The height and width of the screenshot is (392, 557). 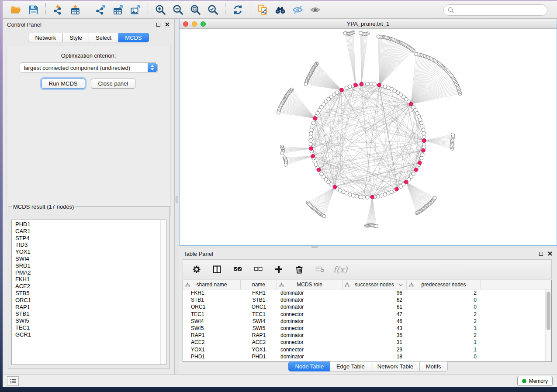 What do you see at coordinates (238, 269) in the screenshot?
I see `select-all-button` at bounding box center [238, 269].